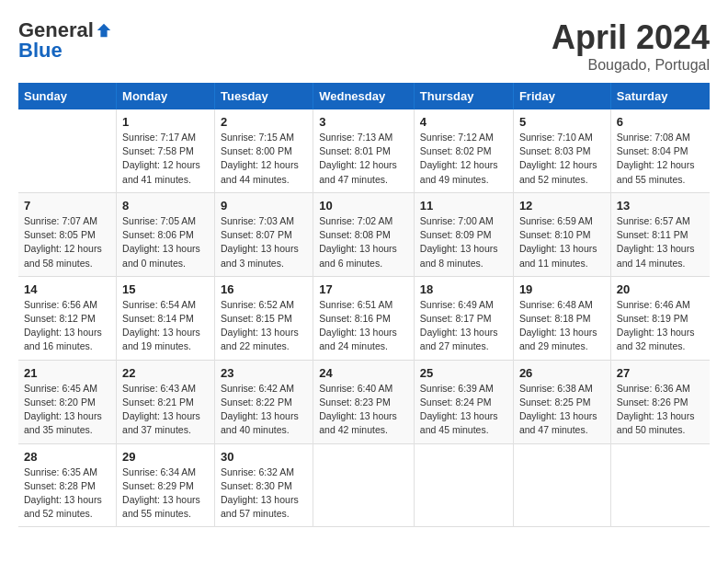 The width and height of the screenshot is (728, 563). Describe the element at coordinates (463, 243) in the screenshot. I see `day-info: Sunrise: 7:00 AM Sunset: 8:09 PM Dayligh…` at that location.